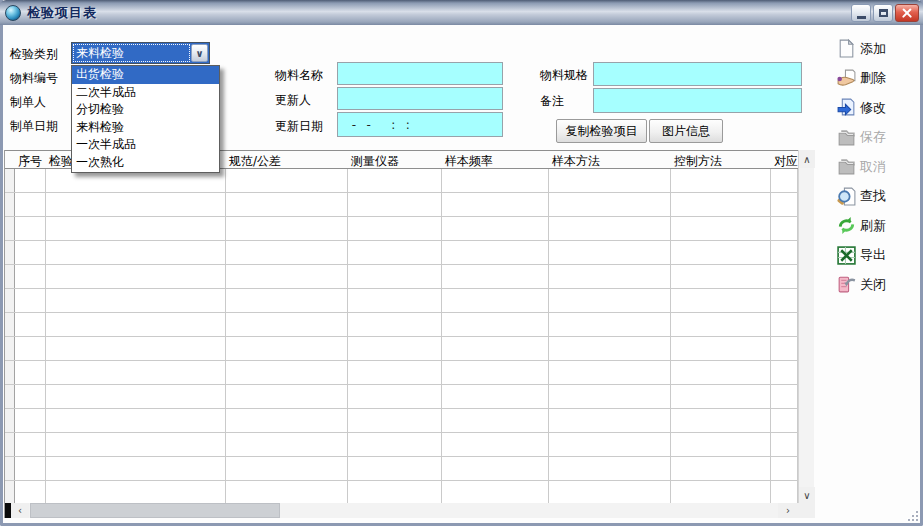 This screenshot has height=526, width=923. I want to click on sidebar-button-label: 关闭, so click(873, 285).